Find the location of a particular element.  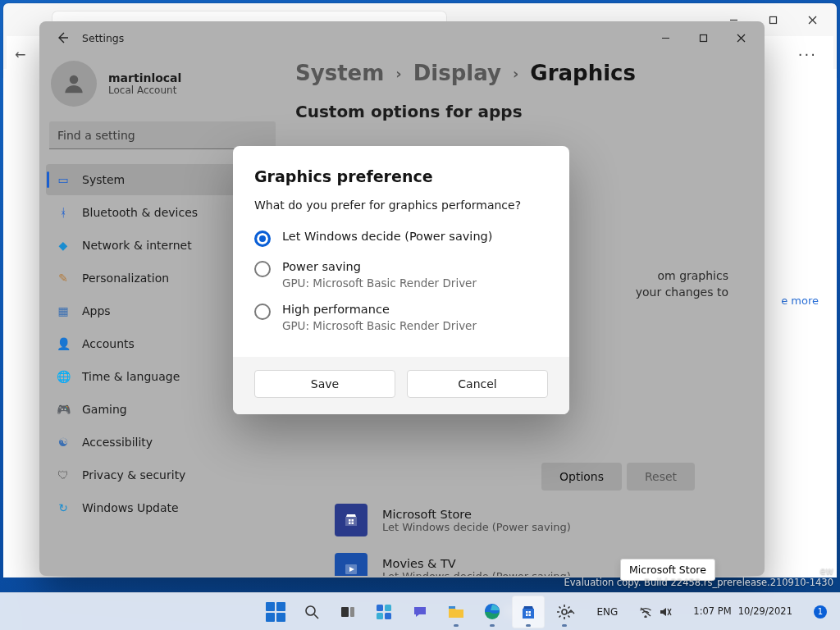

obscured-hint-text: om graphics your changes to is located at coordinates (646, 284).